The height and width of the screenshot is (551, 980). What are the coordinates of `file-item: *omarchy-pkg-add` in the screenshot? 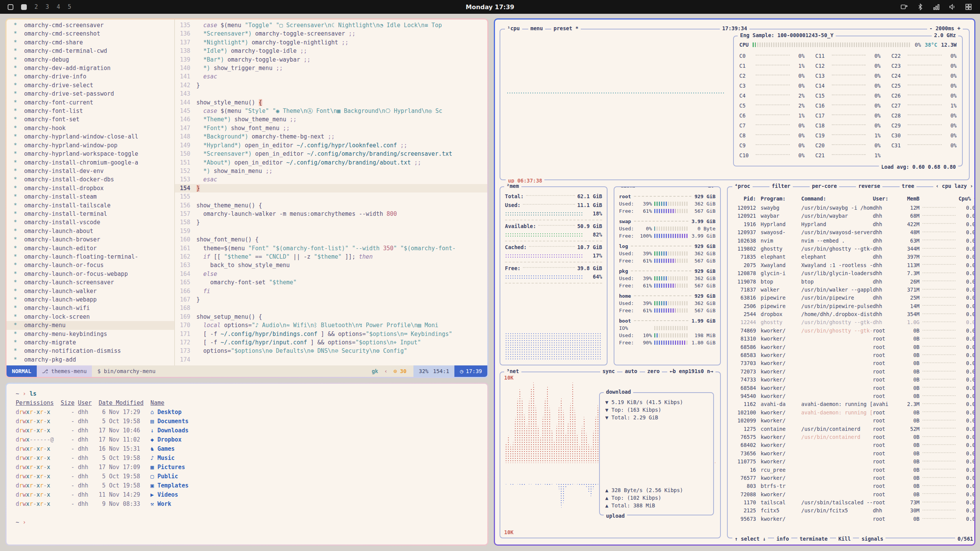 It's located at (90, 360).